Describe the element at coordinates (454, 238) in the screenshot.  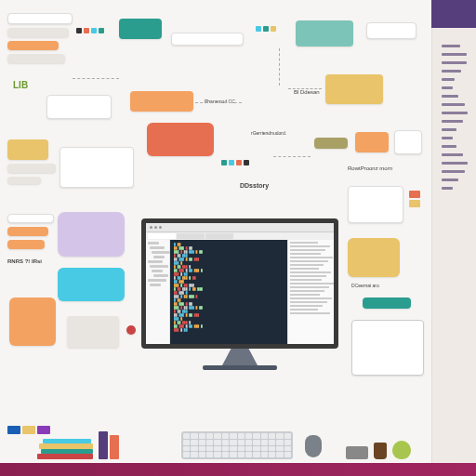
I see `right-ruler-panel` at that location.